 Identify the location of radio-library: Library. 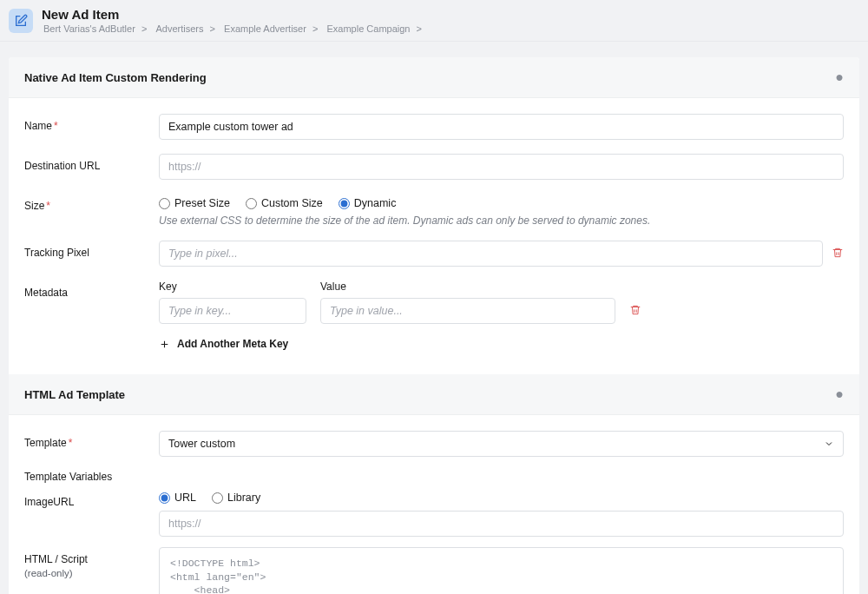
(236, 498).